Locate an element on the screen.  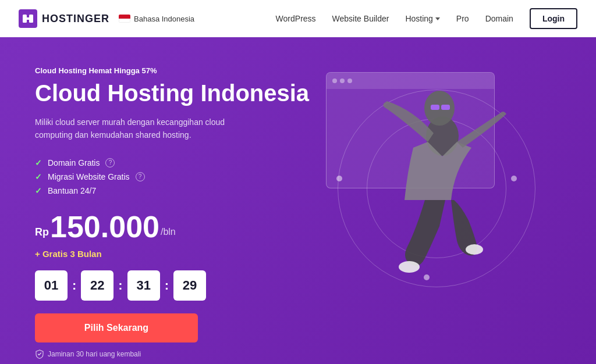
nav-left: HOSTINGER Bahasa Indonesia is located at coordinates (107, 19).